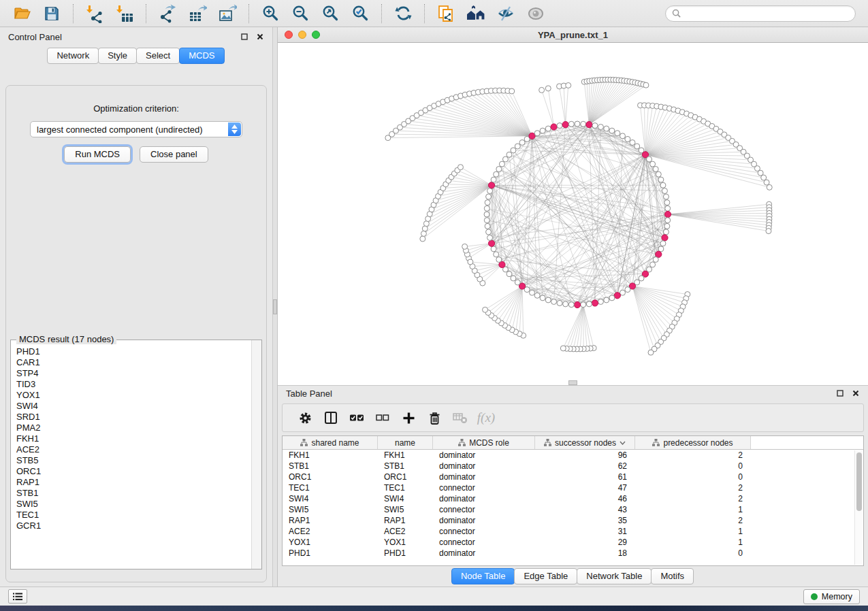 This screenshot has height=611, width=868. What do you see at coordinates (483, 576) in the screenshot?
I see `tab-node-table: Node Table` at bounding box center [483, 576].